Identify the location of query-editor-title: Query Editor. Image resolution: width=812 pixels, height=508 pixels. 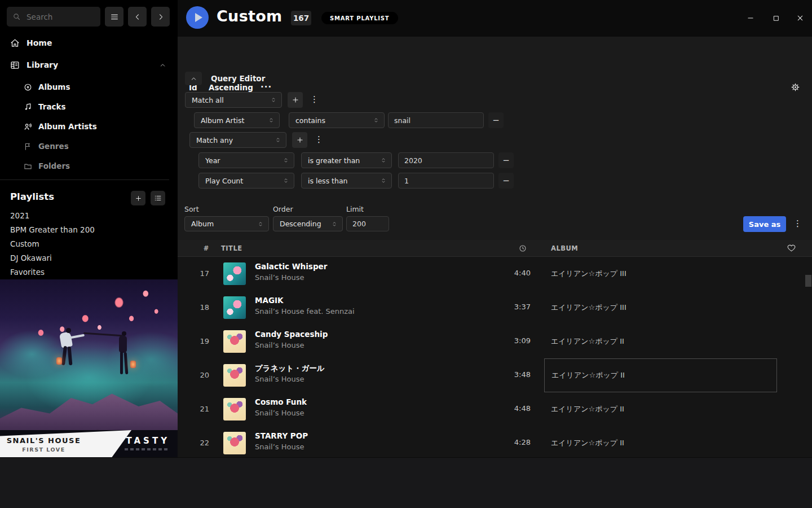
(238, 78).